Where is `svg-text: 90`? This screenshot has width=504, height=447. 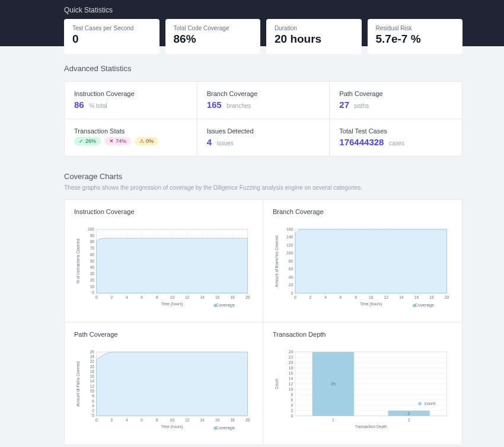 svg-text: 90 is located at coordinates (92, 236).